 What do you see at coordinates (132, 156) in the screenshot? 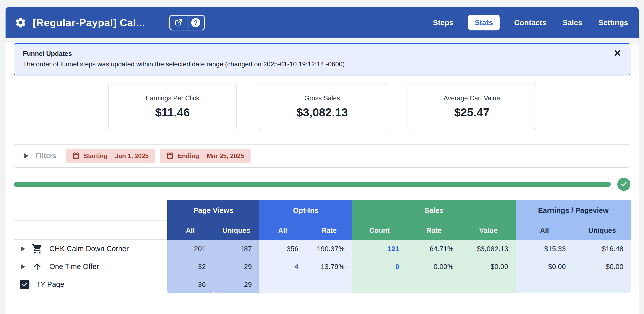
I see `starting-value: Jan 1, 2025` at bounding box center [132, 156].